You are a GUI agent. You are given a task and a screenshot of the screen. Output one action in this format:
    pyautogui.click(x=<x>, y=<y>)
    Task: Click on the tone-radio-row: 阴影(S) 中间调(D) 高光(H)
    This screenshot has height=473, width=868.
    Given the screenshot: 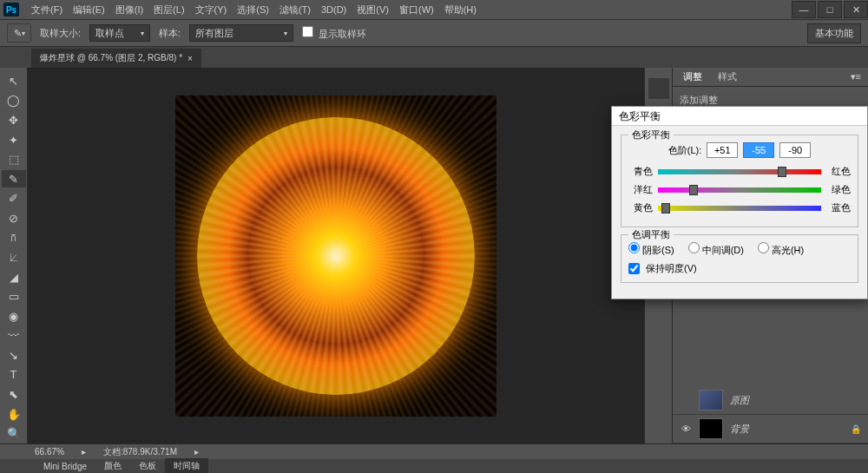 What is the action you would take?
    pyautogui.click(x=740, y=250)
    